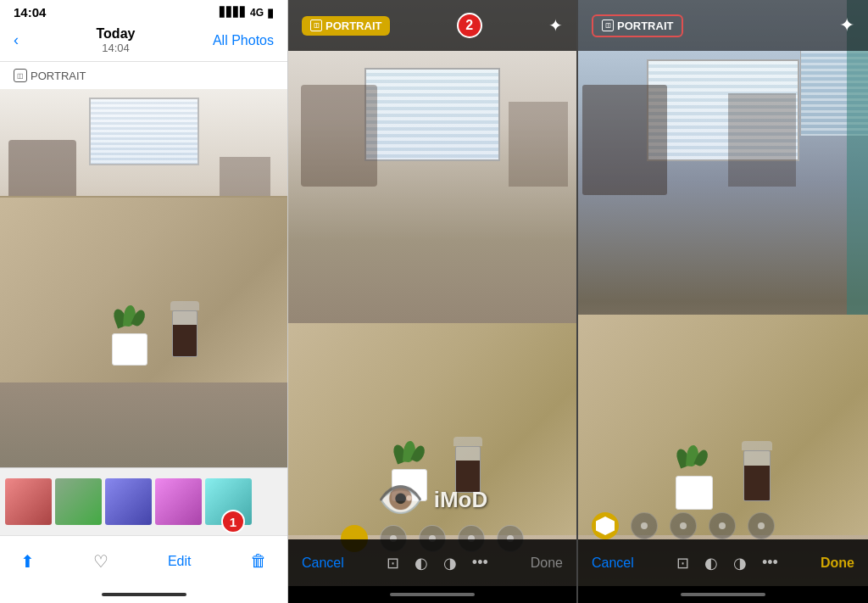  Describe the element at coordinates (144, 42) in the screenshot. I see `nav-bar: ‹ Today 14:04 All Photos` at that location.